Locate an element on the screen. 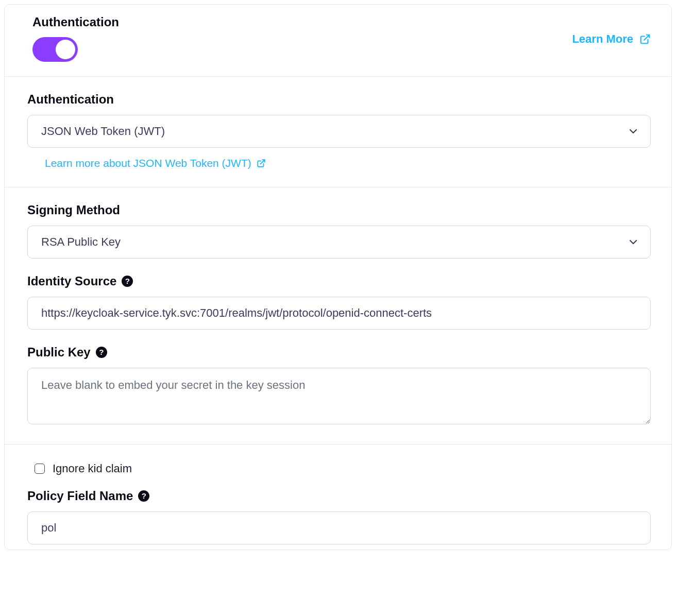 The image size is (676, 616). signing-method-label: Signing Method is located at coordinates (339, 210).